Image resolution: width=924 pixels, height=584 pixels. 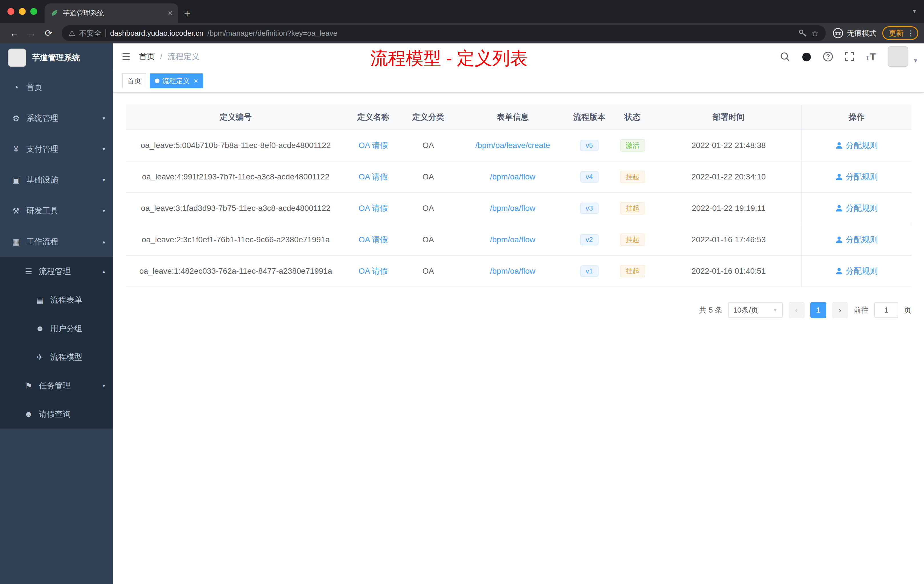 I want to click on person-icon, so click(x=839, y=271).